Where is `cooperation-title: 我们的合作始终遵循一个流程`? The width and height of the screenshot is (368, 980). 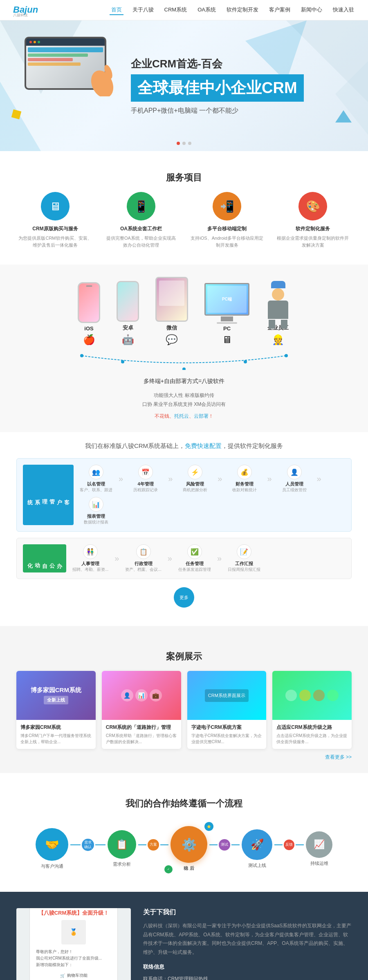
cooperation-title: 我们的合作始终遵循一个流程 is located at coordinates (184, 802).